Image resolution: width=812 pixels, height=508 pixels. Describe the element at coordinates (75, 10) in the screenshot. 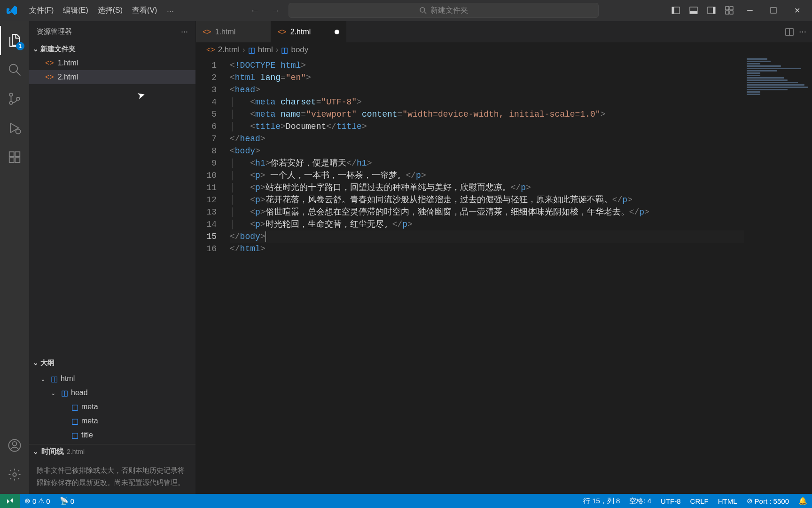

I see `menu-item: 编辑(E)` at that location.